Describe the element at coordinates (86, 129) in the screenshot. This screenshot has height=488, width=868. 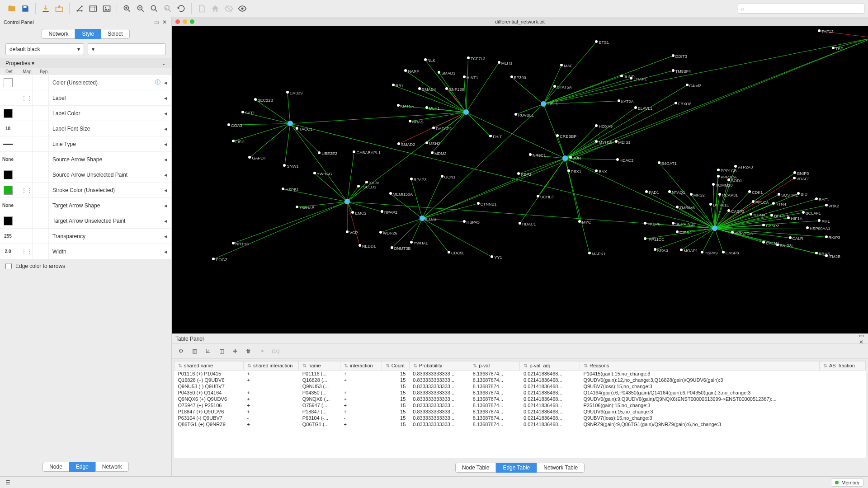
I see `property-row: 10Label Font Size◂` at that location.